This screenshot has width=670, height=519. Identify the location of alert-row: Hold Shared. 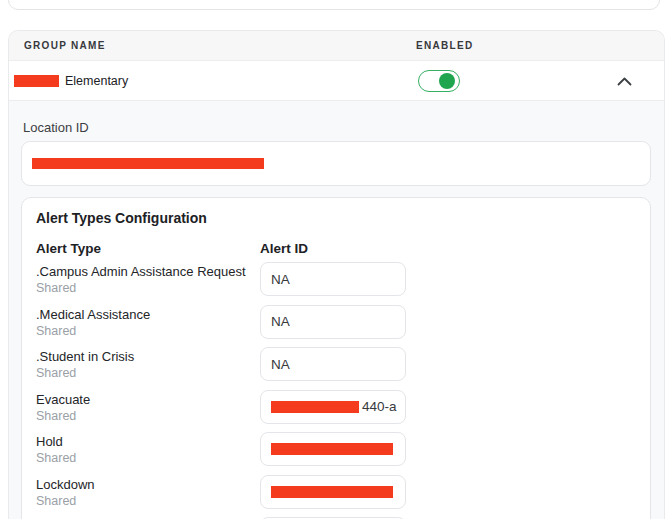
(336, 449).